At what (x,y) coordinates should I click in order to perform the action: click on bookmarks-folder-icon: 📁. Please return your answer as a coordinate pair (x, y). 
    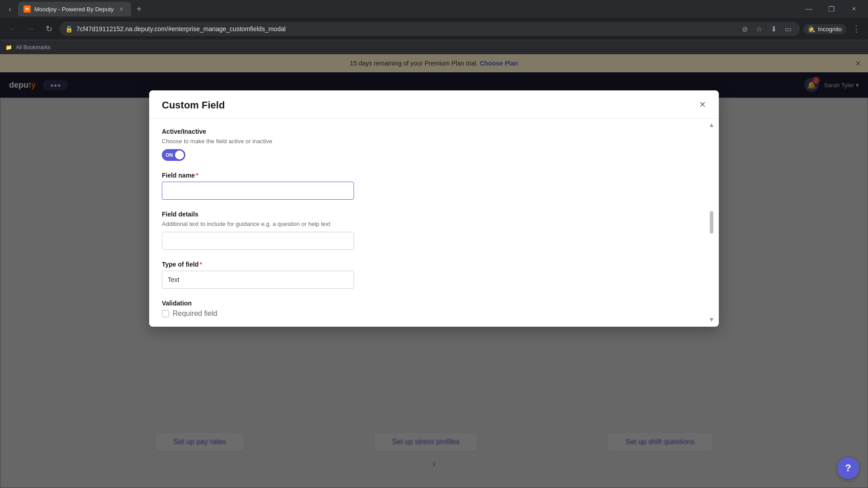
    Looking at the image, I should click on (9, 47).